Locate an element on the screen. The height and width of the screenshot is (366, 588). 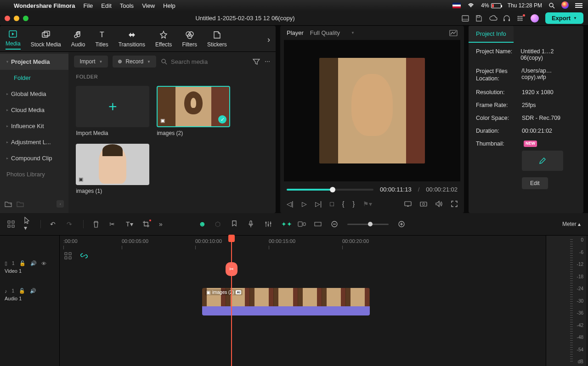
headphones-icon is located at coordinates (507, 18).